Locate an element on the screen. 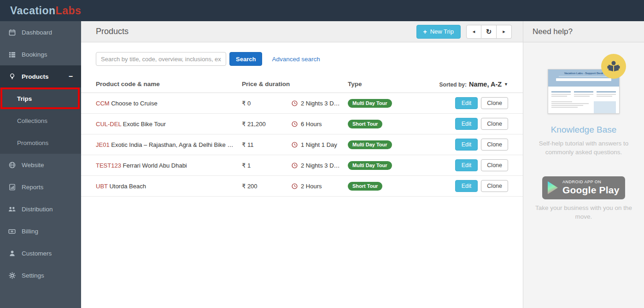 This screenshot has width=644, height=308. new-trip-label: New Trip is located at coordinates (442, 31).